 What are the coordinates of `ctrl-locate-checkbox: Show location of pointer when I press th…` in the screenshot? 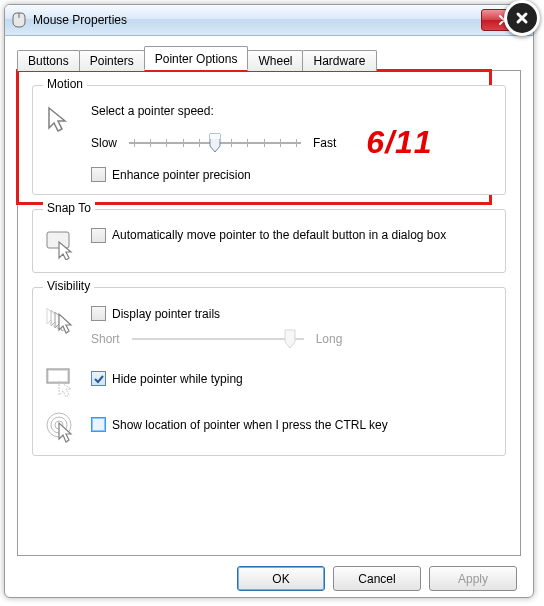 It's located at (292, 424).